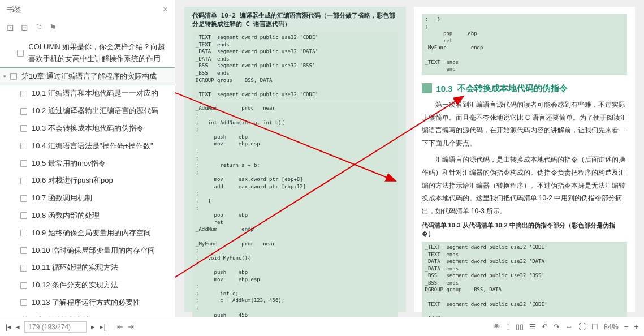  I want to click on toc-item: 10.6 对栈进行push和pop, so click(87, 181).